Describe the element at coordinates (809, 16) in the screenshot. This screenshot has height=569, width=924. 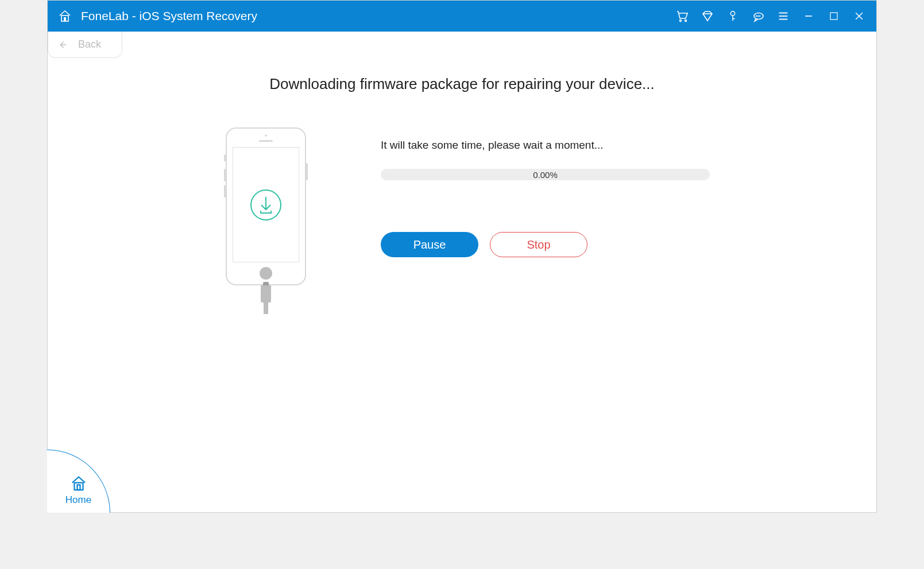
I see `minimize-icon` at that location.